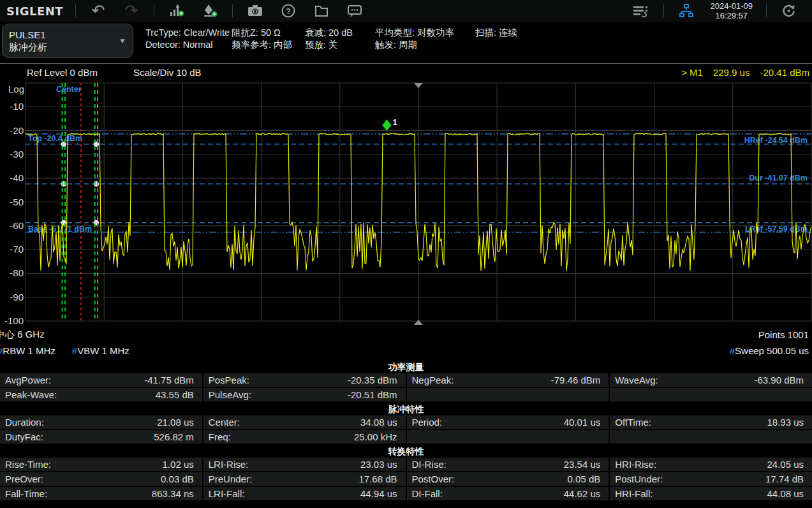 This screenshot has height=508, width=812. Describe the element at coordinates (380, 437) in the screenshot. I see `measurement-value: 25.00 kHz` at that location.